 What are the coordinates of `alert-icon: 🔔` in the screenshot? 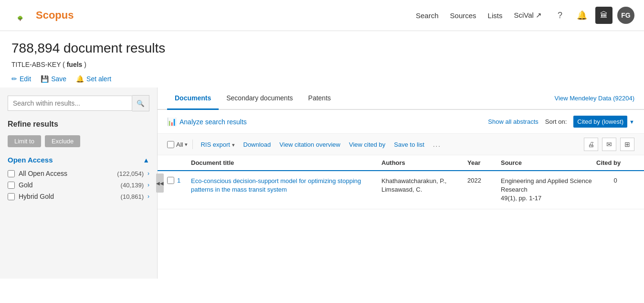 It's located at (80, 79).